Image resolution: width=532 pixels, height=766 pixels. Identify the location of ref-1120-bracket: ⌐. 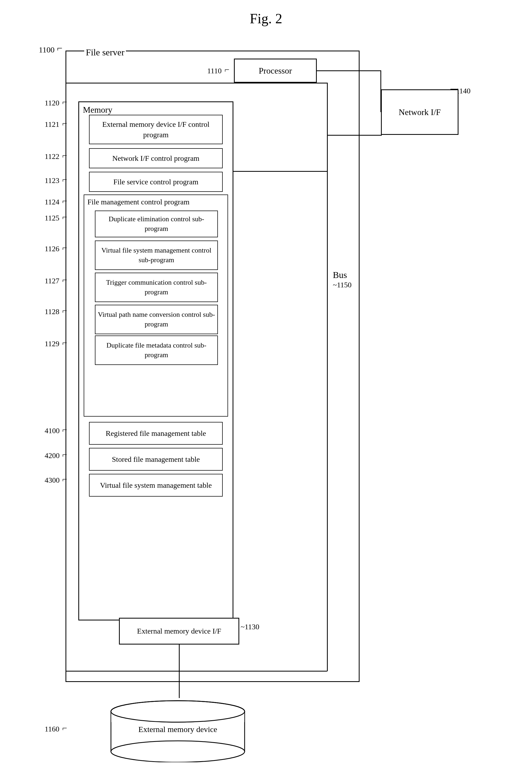
(65, 102).